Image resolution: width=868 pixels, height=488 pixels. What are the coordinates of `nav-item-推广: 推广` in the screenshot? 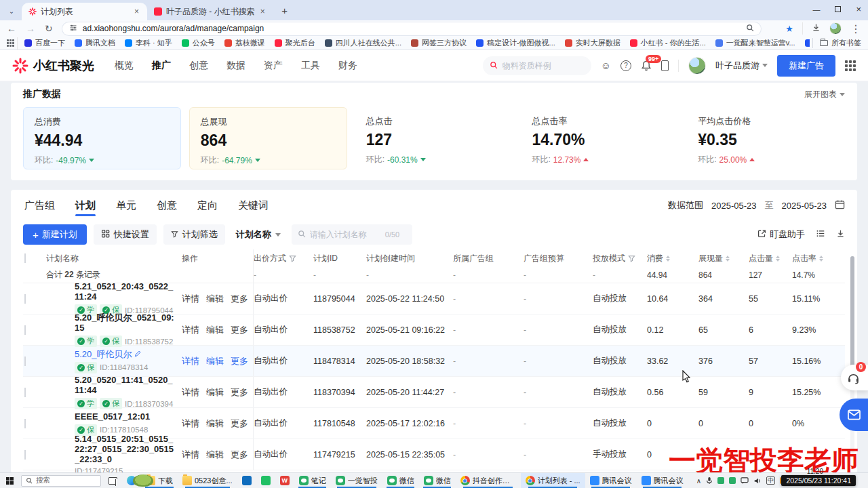 It's located at (161, 66).